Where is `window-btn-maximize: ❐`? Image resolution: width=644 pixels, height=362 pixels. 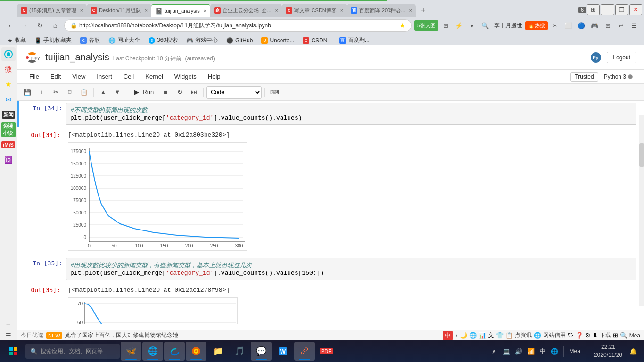
window-btn-maximize: ❐ is located at coordinates (622, 9).